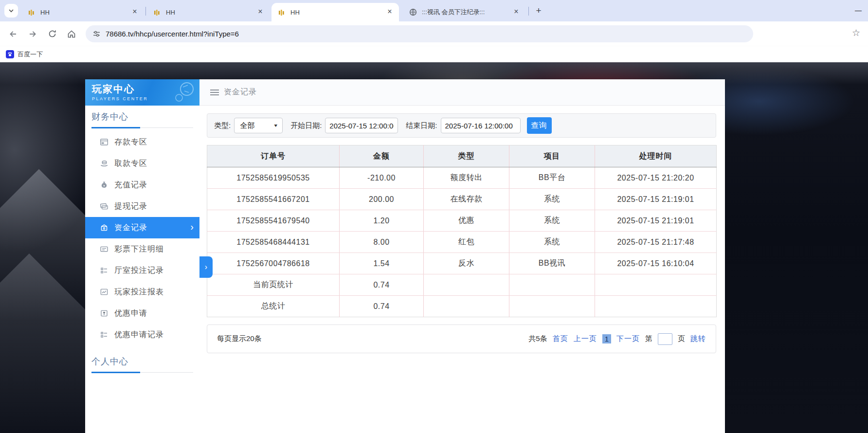 This screenshot has width=868, height=433. What do you see at coordinates (142, 185) in the screenshot?
I see `sidebar-item-充值记录: 充值记录` at bounding box center [142, 185].